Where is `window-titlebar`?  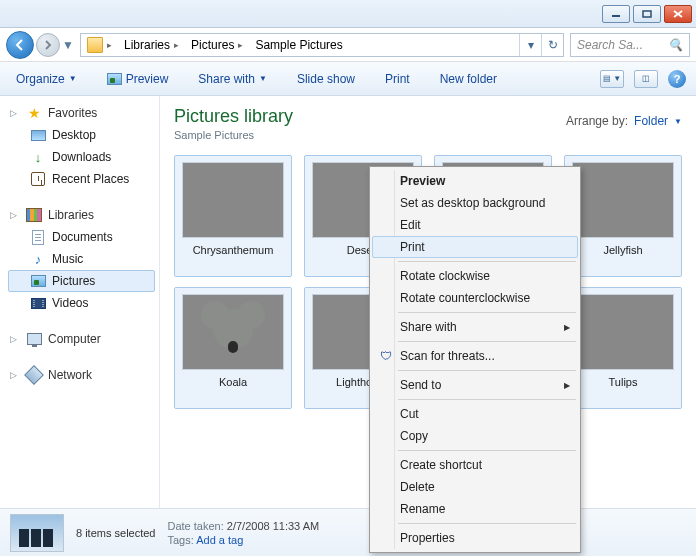
window-titlebar is located at coordinates (348, 14).